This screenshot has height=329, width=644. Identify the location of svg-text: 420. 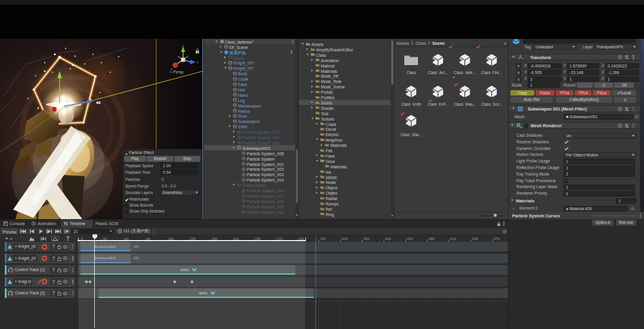
(389, 239).